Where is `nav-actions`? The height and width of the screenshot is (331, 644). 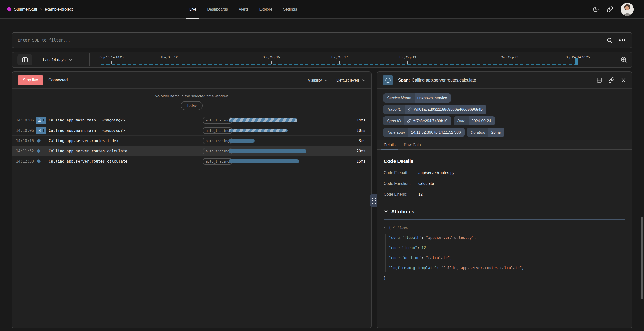
nav-actions is located at coordinates (613, 10).